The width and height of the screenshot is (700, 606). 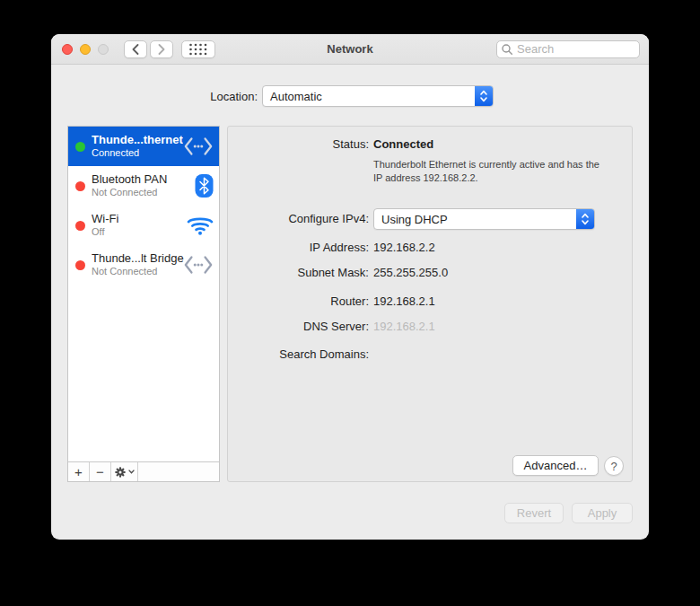 I want to click on subnet-mask-label: Subnet Mask:, so click(x=298, y=273).